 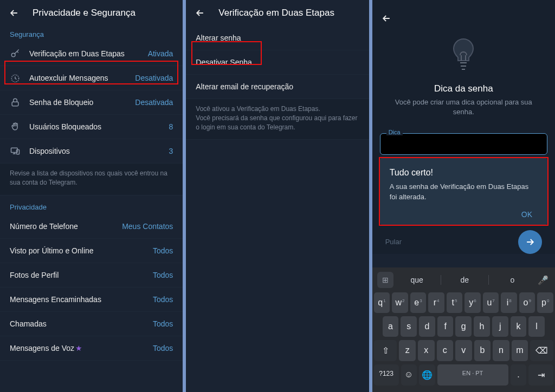 I want to click on suggestion-2: de, so click(x=465, y=280).